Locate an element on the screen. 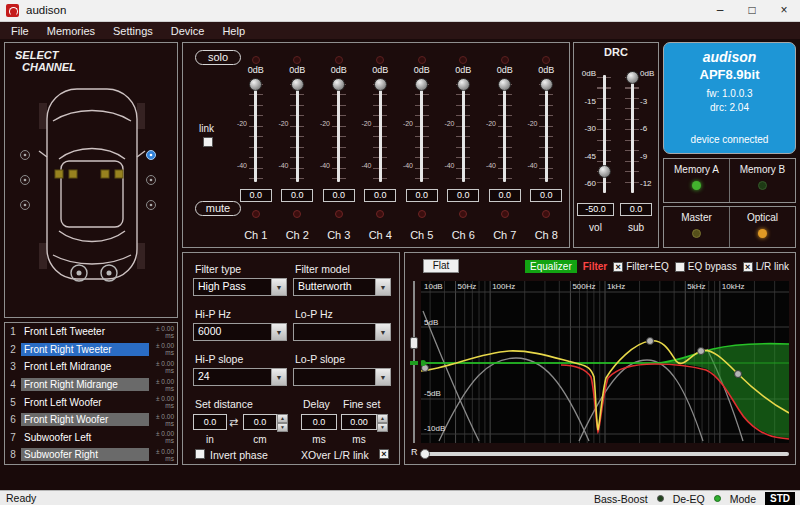  lop-slope-select: ▼ is located at coordinates (342, 377).